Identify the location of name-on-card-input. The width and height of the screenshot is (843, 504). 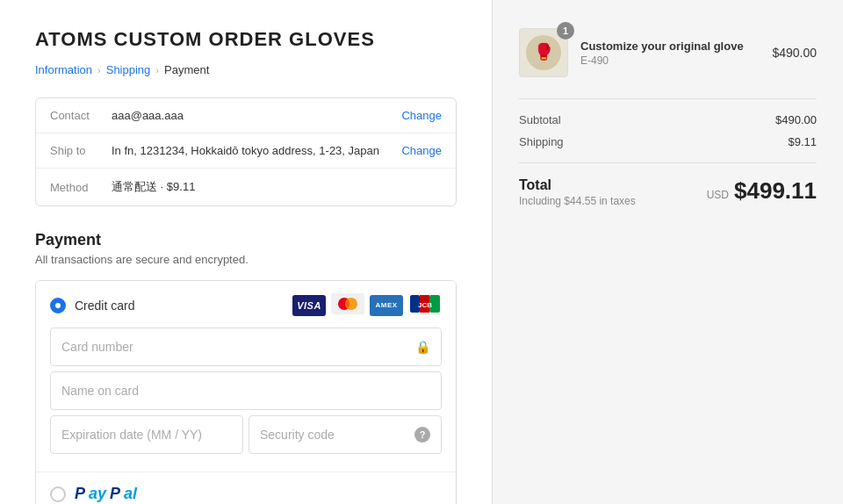
(246, 391).